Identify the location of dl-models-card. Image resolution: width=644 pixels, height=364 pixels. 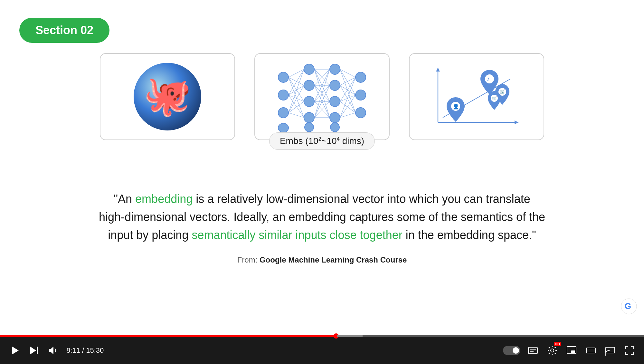
(322, 97).